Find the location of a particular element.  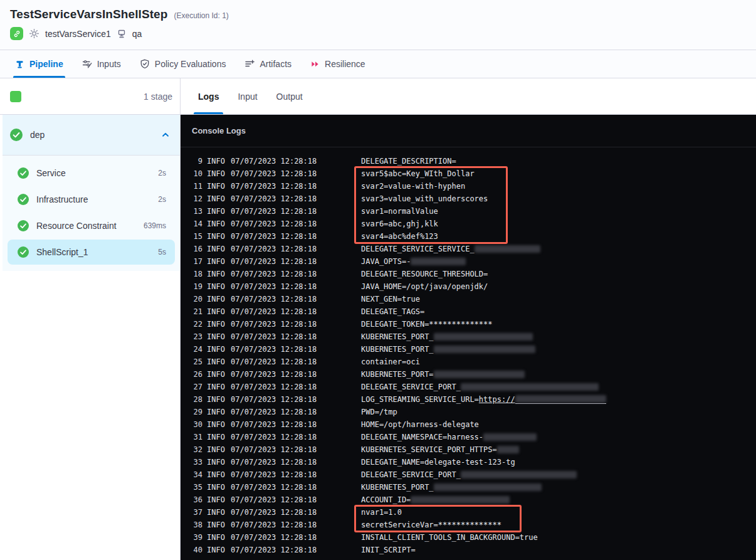

log-message: INIT_SCRIPT= is located at coordinates (389, 550).